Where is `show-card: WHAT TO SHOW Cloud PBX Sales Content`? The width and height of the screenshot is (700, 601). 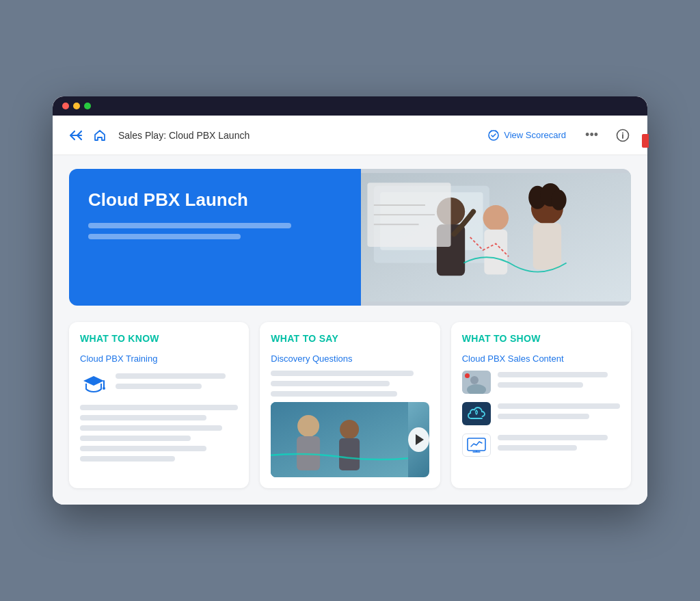 show-card: WHAT TO SHOW Cloud PBX Sales Content is located at coordinates (541, 405).